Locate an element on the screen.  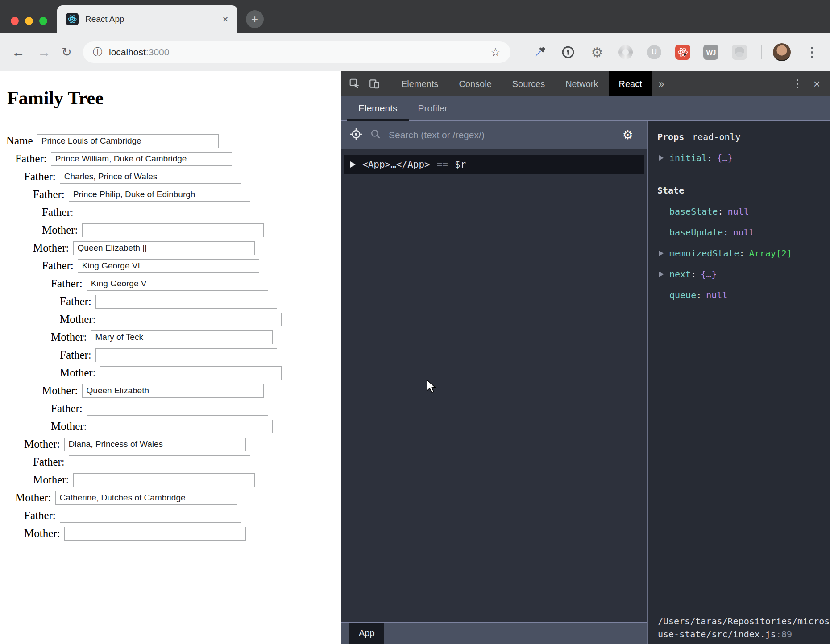
state-item: next {…} is located at coordinates (743, 274).